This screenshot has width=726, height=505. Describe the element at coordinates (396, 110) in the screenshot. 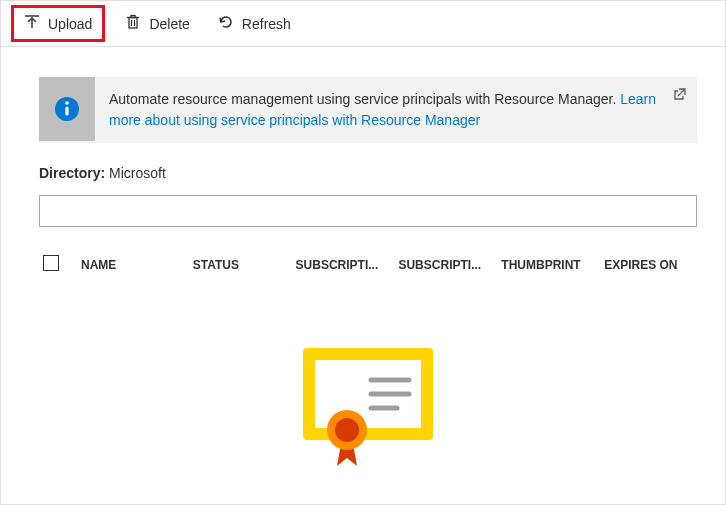

I see `info-text: Automate resource management using servi…` at that location.